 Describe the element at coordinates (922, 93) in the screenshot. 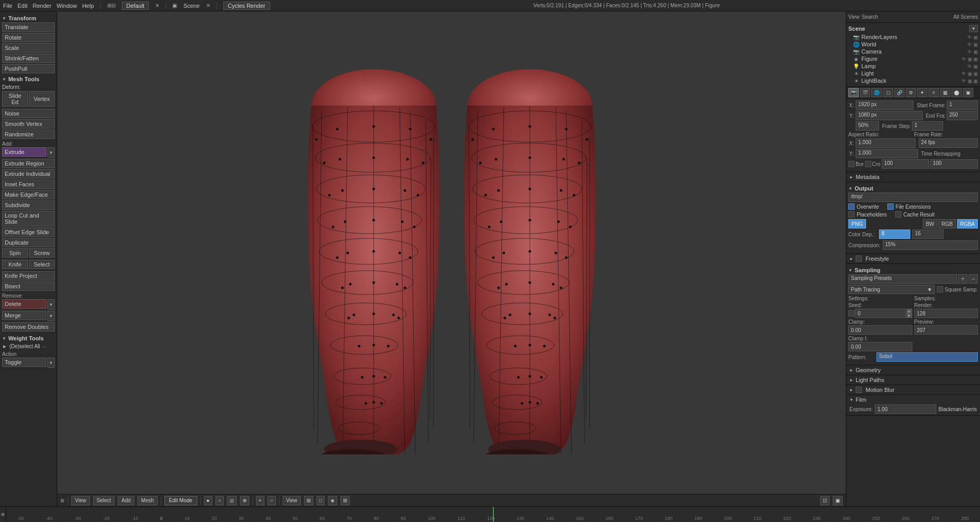

I see `particles-icon: ✦` at that location.